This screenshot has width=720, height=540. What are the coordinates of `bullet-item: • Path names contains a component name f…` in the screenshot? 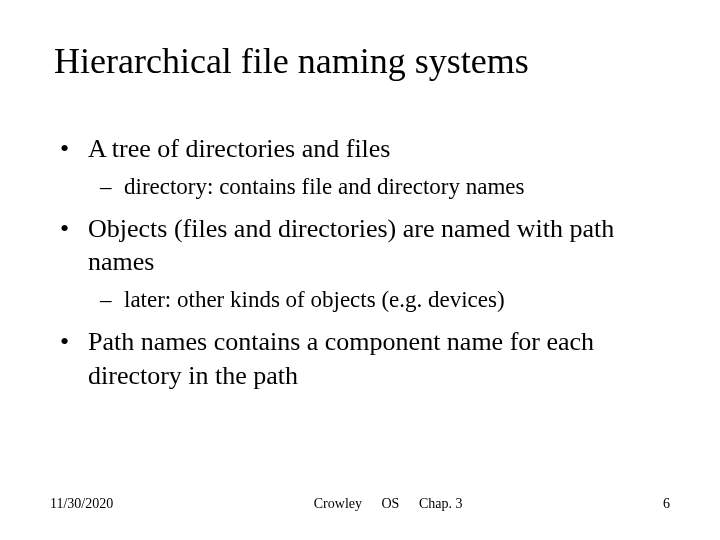 It's located at (365, 359).